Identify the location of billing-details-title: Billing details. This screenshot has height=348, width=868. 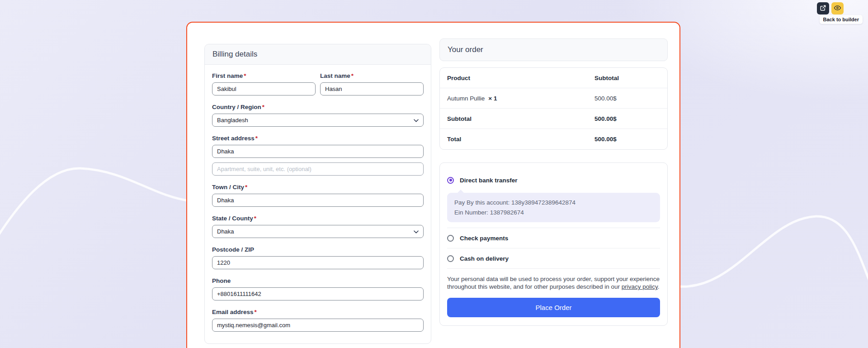
(318, 54).